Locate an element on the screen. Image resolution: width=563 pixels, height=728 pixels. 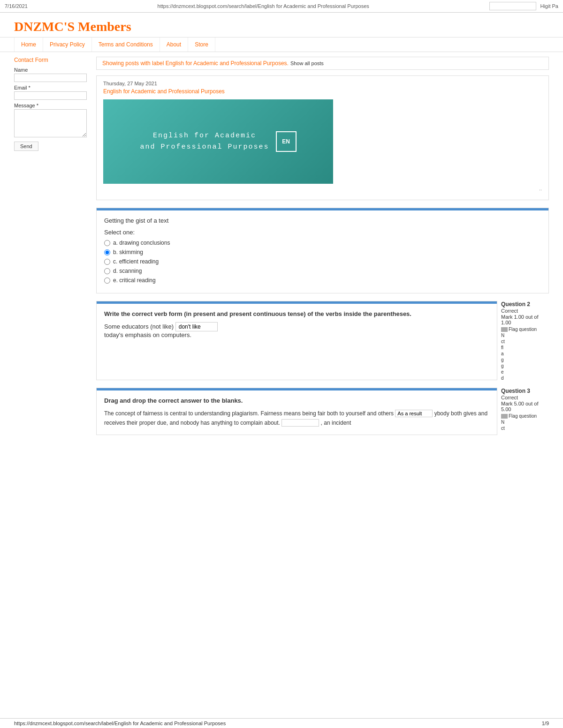
quiz2-text-after: today's emphasis on computers. is located at coordinates (148, 335).